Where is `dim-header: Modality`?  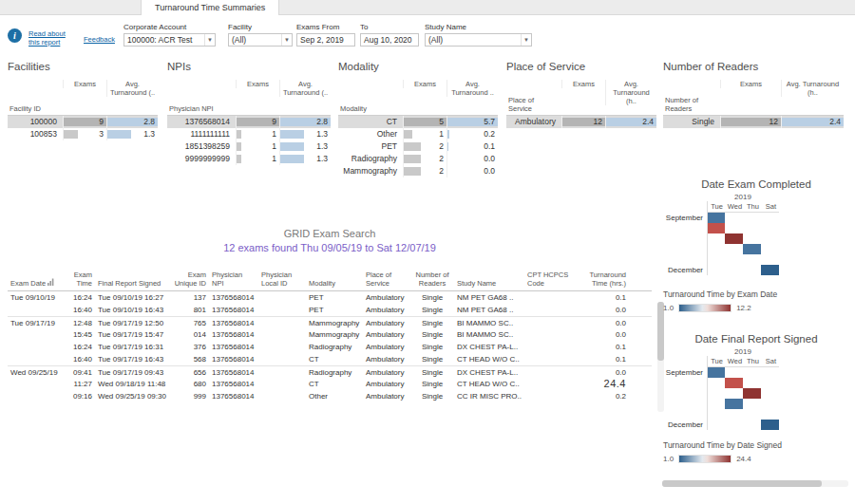
dim-header: Modality is located at coordinates (370, 110).